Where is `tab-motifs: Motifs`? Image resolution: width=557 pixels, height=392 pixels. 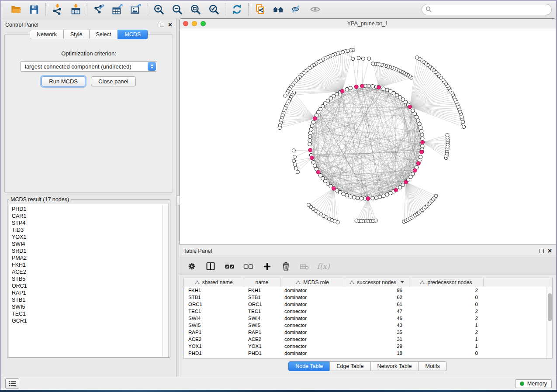 tab-motifs: Motifs is located at coordinates (432, 366).